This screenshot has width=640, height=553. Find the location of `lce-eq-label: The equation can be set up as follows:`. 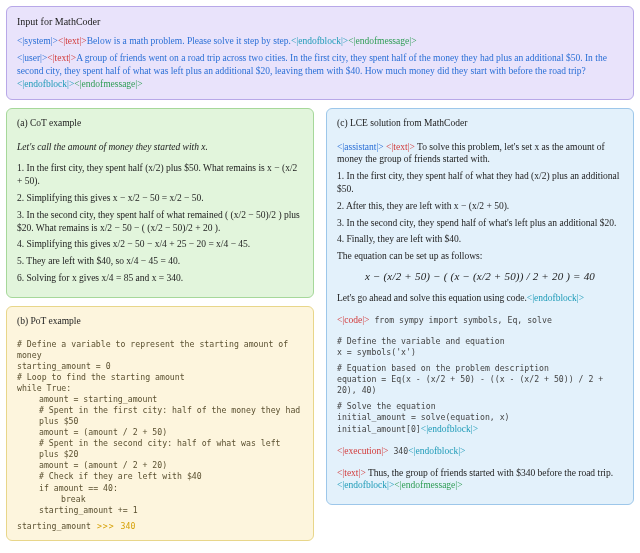

lce-eq-label: The equation can be set up as follows: is located at coordinates (480, 256).